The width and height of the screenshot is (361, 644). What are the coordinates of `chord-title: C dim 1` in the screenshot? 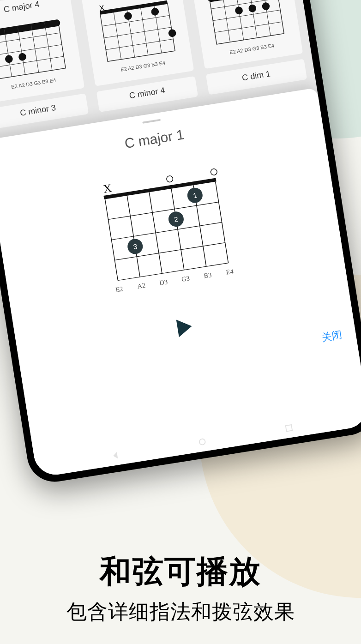 It's located at (256, 76).